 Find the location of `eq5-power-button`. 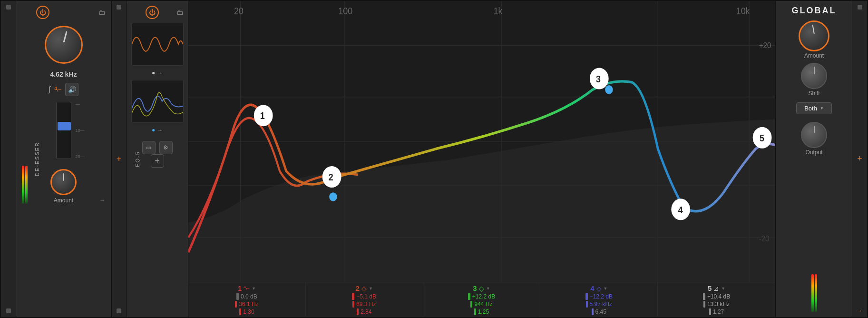

eq5-power-button is located at coordinates (152, 12).